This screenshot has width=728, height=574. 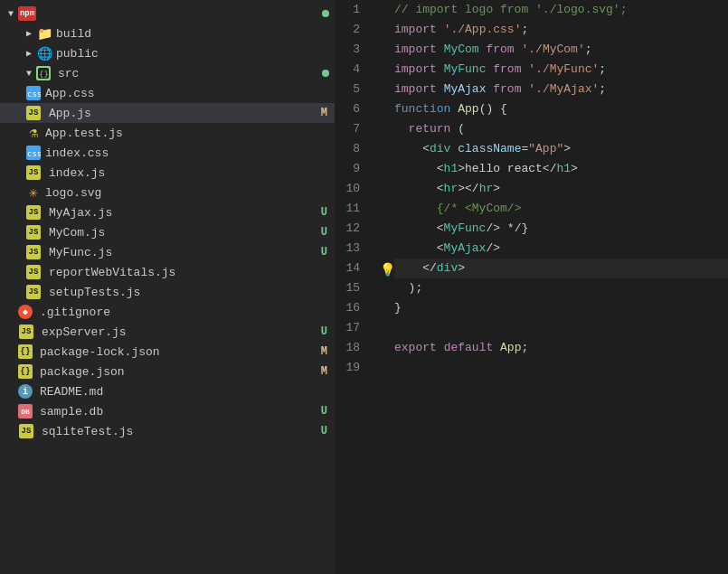 I want to click on code-token: div, so click(x=440, y=149).